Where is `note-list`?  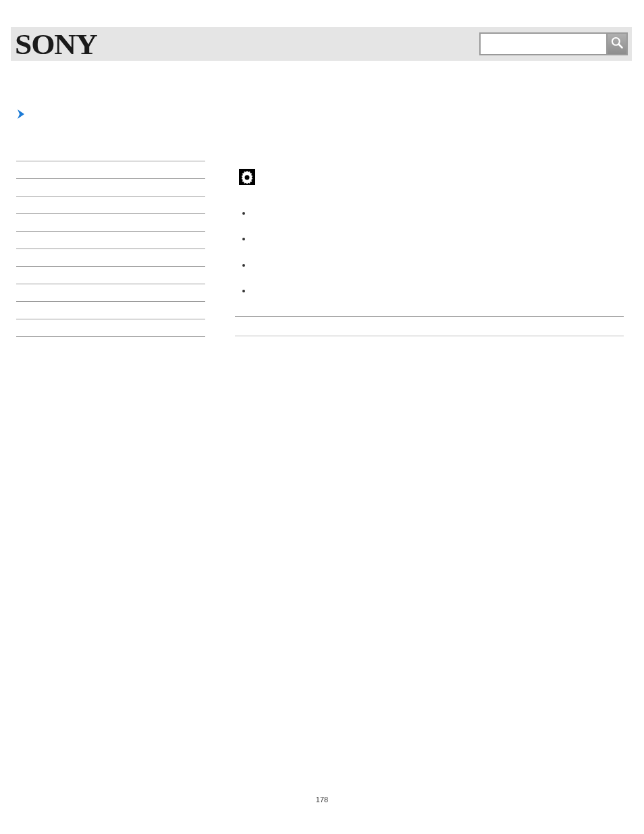 note-list is located at coordinates (438, 252).